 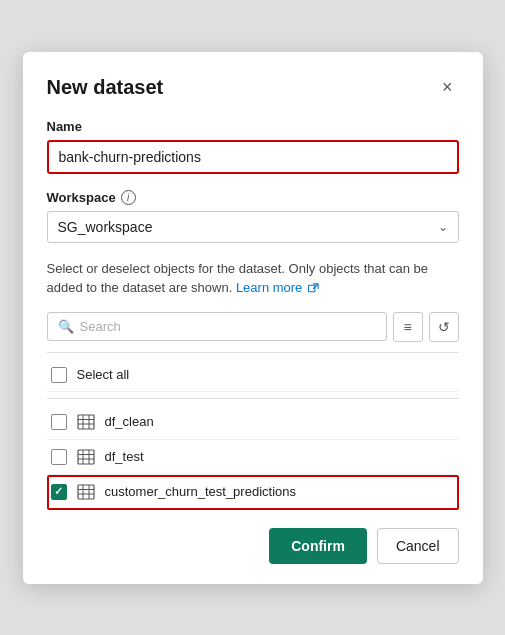 I want to click on object-item-customer-churn: customer_churn_test_predictions, so click(x=253, y=492).